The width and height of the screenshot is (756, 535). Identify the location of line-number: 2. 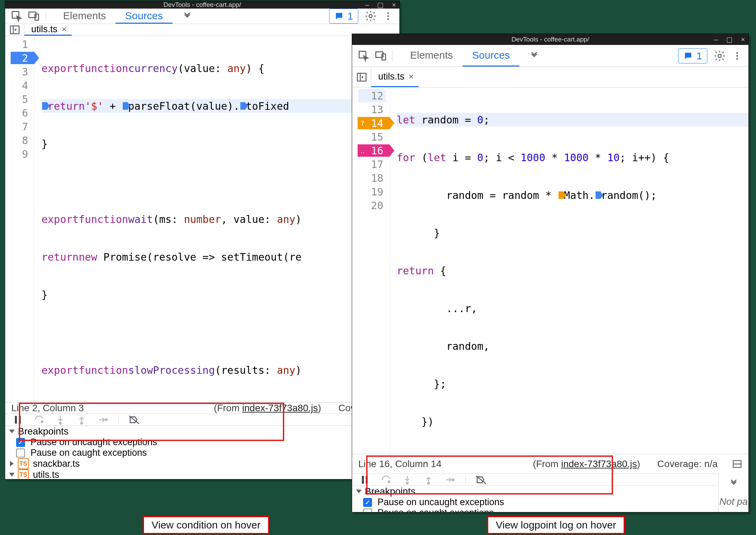
(25, 58).